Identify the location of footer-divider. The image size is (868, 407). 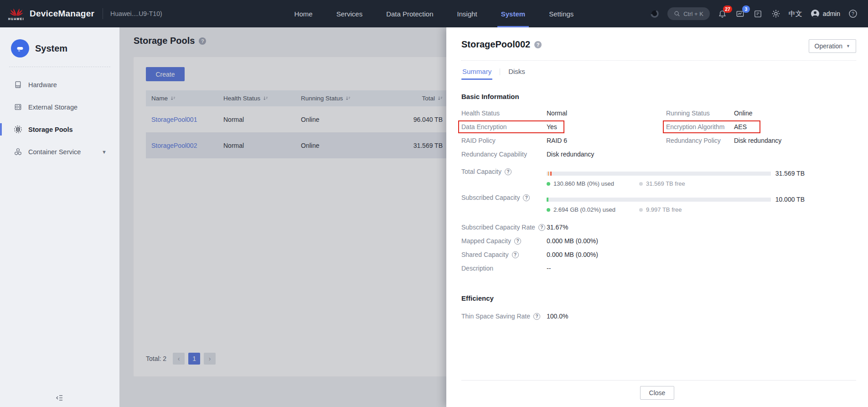
(659, 381).